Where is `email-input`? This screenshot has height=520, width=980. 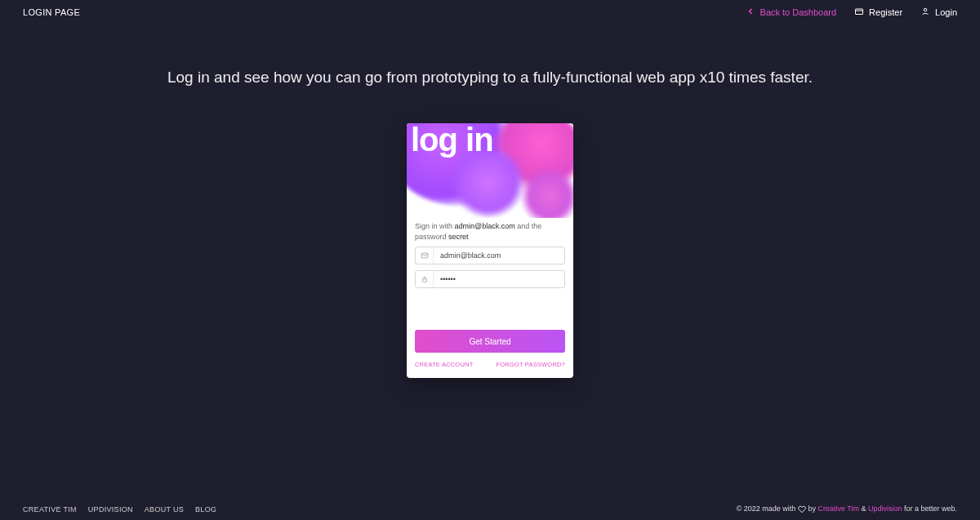
email-input is located at coordinates (499, 256).